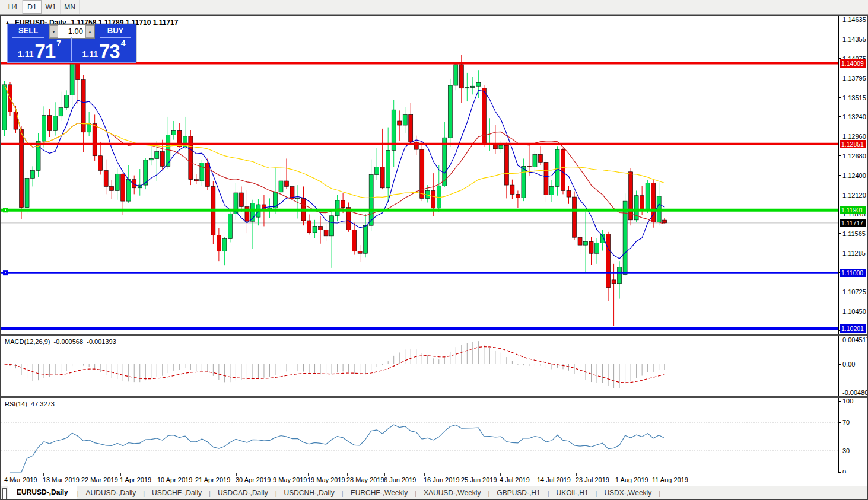  I want to click on tab-eurchf-weekly: EURCHF-,Weekly, so click(379, 493).